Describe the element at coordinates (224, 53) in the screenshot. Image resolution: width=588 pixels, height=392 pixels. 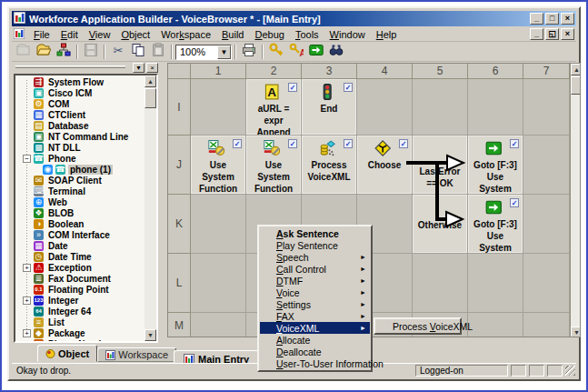
I see `zoom-dropdown-button: ▼` at that location.